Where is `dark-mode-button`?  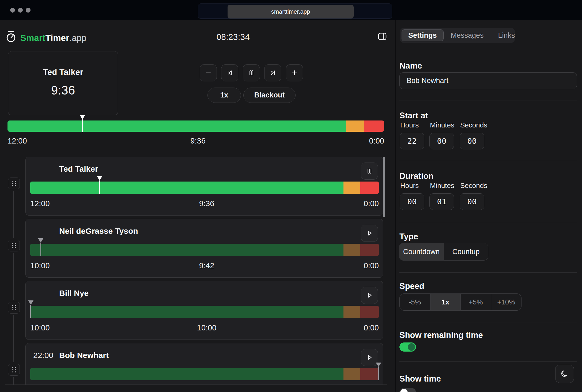 dark-mode-button is located at coordinates (565, 374).